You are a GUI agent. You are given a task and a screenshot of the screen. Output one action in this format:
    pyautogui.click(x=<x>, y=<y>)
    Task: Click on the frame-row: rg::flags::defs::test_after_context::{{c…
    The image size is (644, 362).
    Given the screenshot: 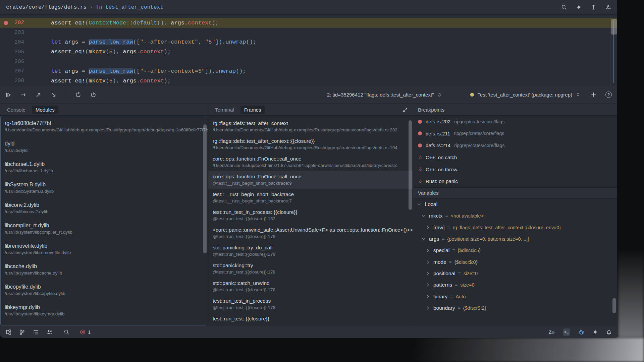 What is the action you would take?
    pyautogui.click(x=311, y=144)
    